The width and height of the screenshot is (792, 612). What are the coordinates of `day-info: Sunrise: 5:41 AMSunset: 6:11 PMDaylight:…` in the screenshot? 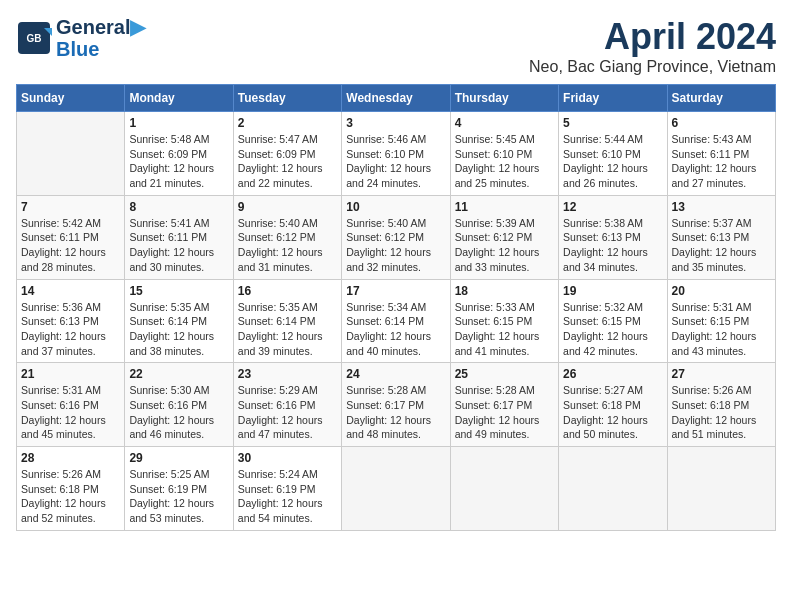 It's located at (178, 246).